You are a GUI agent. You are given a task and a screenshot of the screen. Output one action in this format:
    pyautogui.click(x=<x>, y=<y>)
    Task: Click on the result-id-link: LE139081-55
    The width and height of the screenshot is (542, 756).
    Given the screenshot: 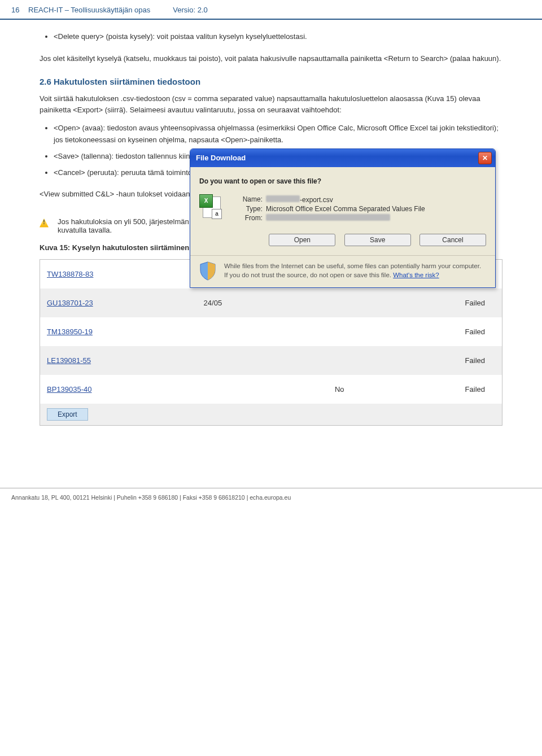 What is the action you would take?
    pyautogui.click(x=69, y=360)
    